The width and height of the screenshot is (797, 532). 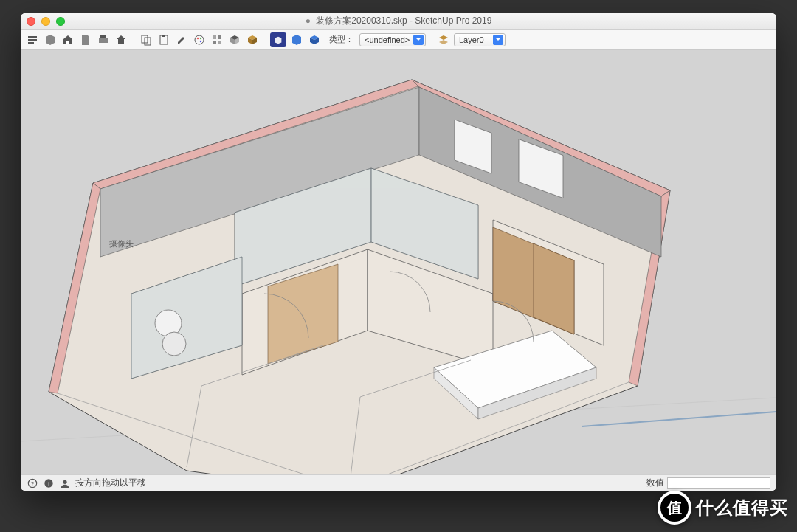 I want to click on cube-icon, so click(x=252, y=40).